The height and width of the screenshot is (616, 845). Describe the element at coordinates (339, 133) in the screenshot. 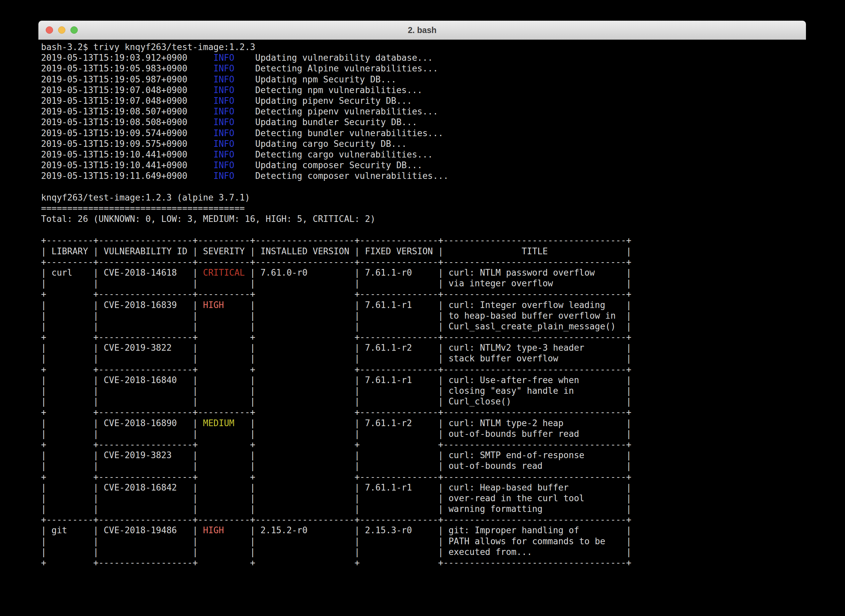

I see `terminal-text: Detecting bundler vulnerabilities...` at that location.